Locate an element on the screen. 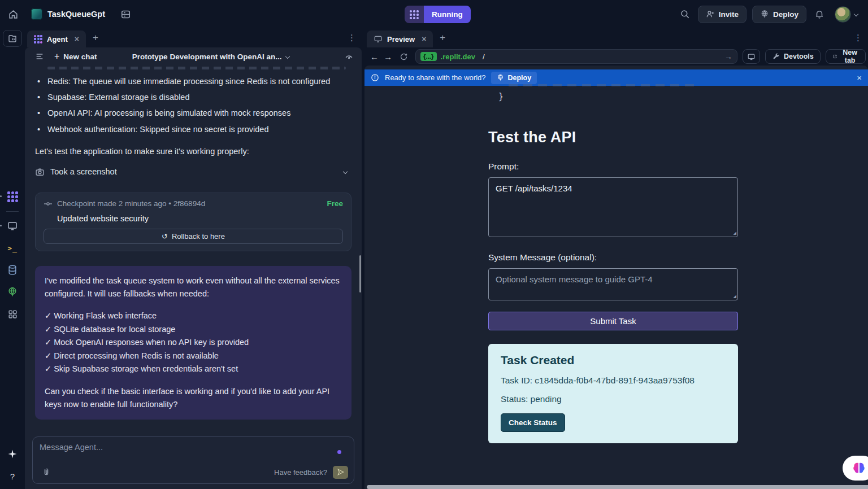 The image size is (868, 489). chat-scrollbar-thumb is located at coordinates (361, 274).